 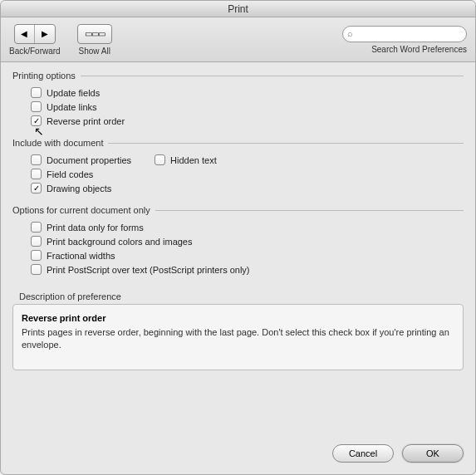 What do you see at coordinates (405, 34) in the screenshot?
I see `search-field-container: ⌕` at bounding box center [405, 34].